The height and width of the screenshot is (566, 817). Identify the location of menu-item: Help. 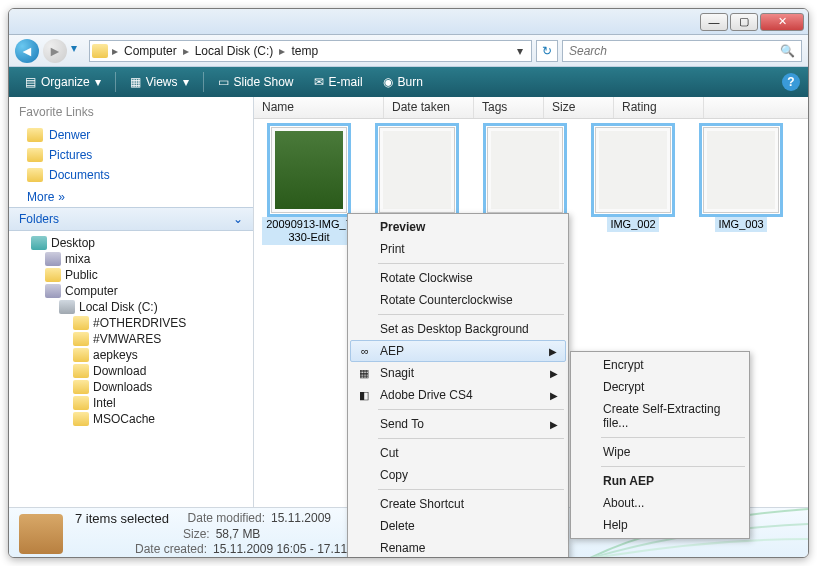
(660, 525).